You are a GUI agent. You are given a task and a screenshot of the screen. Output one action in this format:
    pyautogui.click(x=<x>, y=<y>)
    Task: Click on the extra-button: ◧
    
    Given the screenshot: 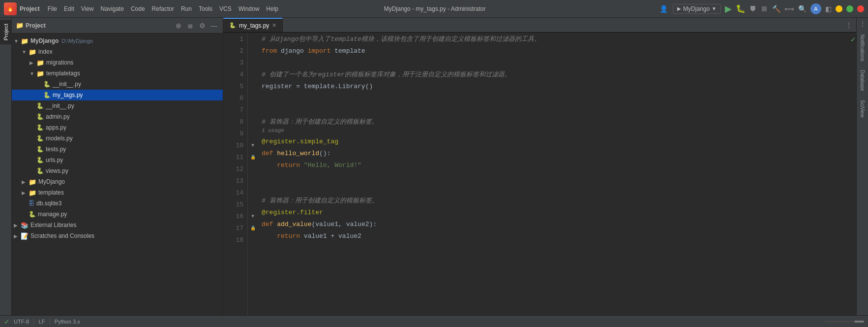 What is the action you would take?
    pyautogui.click(x=828, y=9)
    